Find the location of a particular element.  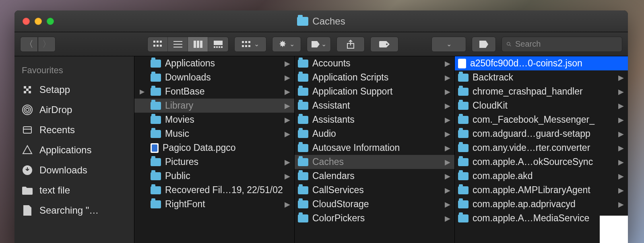

sidebar-item-applications: Applications is located at coordinates (74, 150).